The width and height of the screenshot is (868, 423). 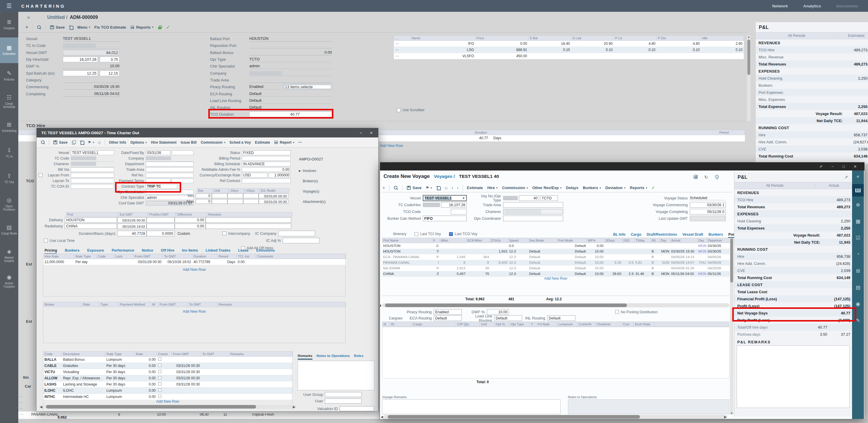 What do you see at coordinates (556, 278) in the screenshot?
I see `itinerary-add-new-row: Add New Row` at bounding box center [556, 278].